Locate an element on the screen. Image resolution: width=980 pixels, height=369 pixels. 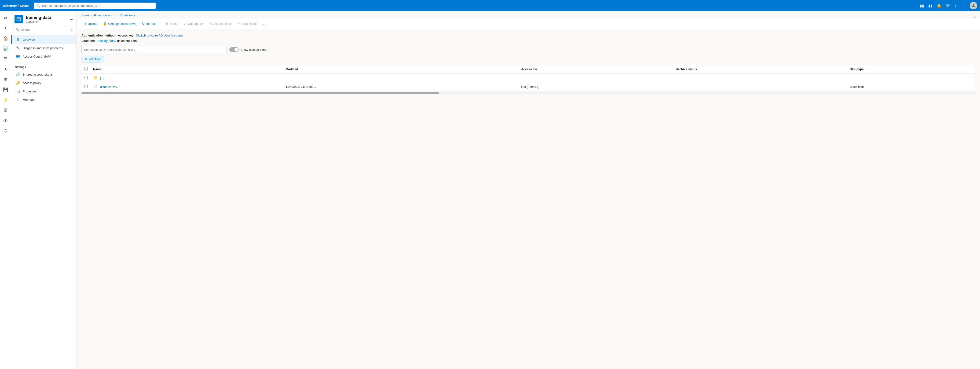
header-checkbox-cell is located at coordinates (86, 69).